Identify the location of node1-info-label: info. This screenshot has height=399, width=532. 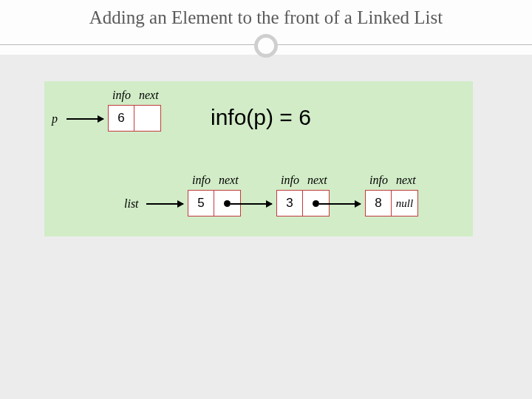
(201, 180).